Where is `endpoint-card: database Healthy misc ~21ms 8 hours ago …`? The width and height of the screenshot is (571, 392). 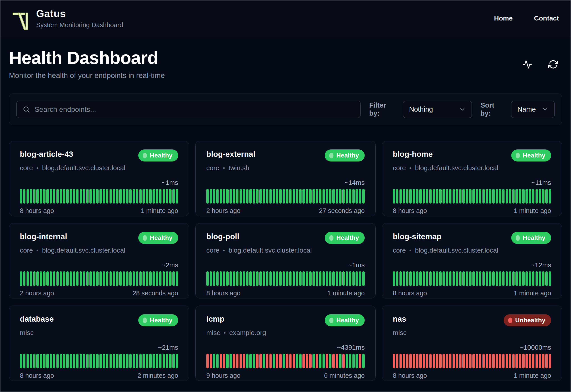
endpoint-card: database Healthy misc ~21ms 8 hours ago … is located at coordinates (99, 343).